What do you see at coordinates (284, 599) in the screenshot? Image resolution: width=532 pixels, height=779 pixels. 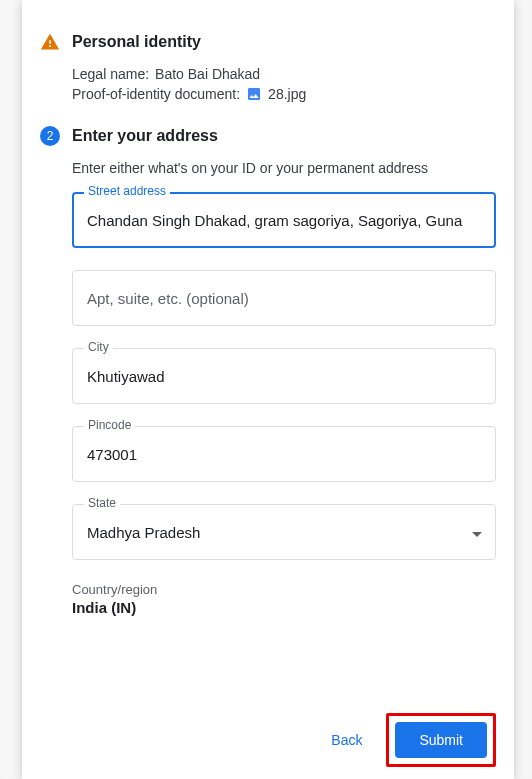 I see `country-block: Country/region India (IN)` at bounding box center [284, 599].